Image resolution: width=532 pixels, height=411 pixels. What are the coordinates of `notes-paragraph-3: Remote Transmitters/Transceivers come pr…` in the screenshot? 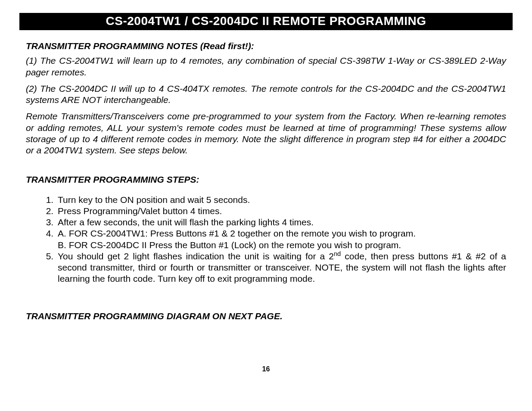 It's located at (266, 134).